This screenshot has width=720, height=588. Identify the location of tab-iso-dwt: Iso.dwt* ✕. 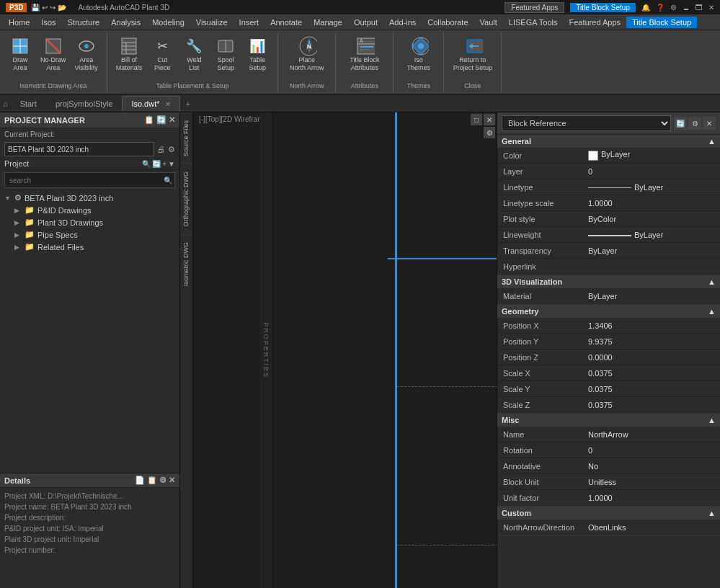
(151, 104).